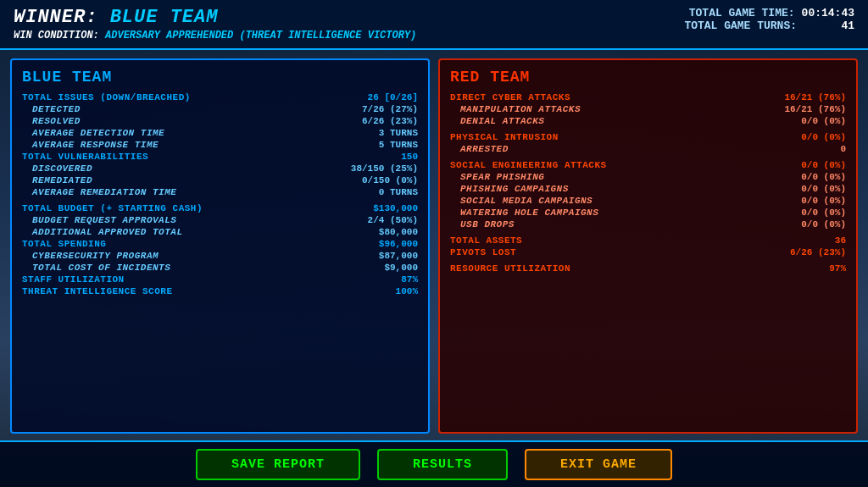  What do you see at coordinates (385, 169) in the screenshot?
I see `stat-value: 38/150 (25%)` at bounding box center [385, 169].